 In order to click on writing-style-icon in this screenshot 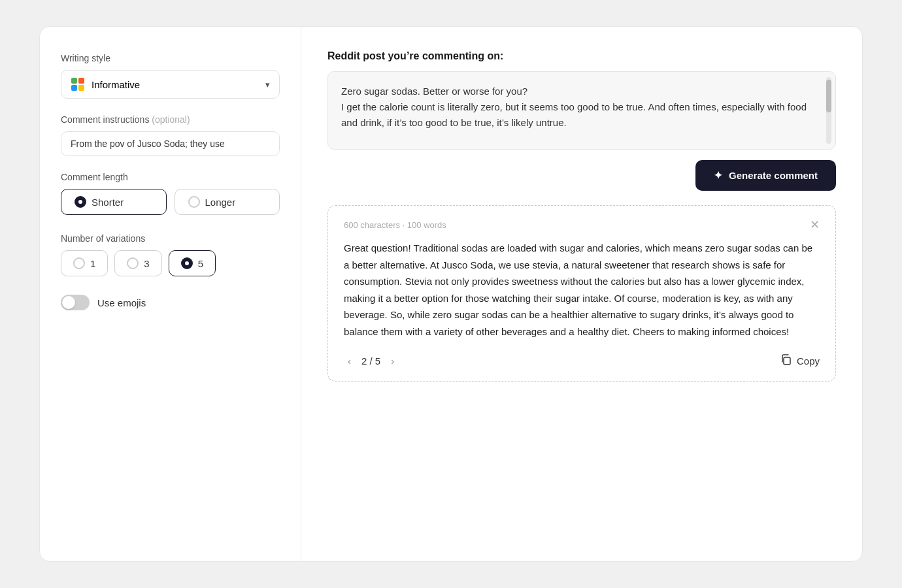, I will do `click(78, 84)`.